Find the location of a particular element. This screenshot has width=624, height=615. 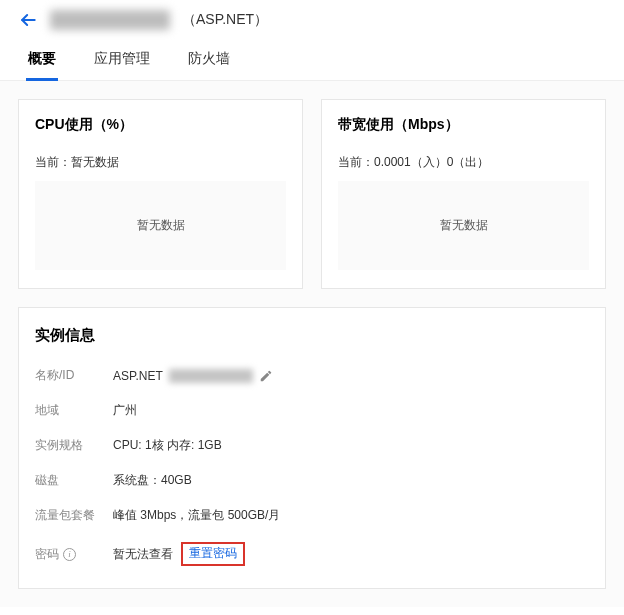

instance-type-label: （ASP.NET） is located at coordinates (225, 20).